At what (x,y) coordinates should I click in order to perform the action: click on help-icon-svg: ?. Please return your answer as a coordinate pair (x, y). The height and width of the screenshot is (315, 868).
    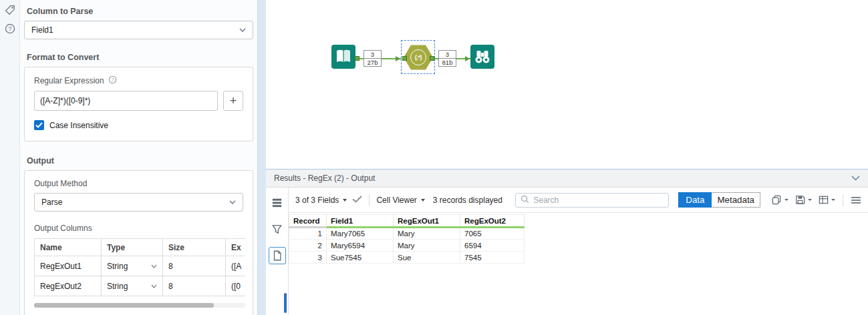
    Looking at the image, I should click on (10, 29).